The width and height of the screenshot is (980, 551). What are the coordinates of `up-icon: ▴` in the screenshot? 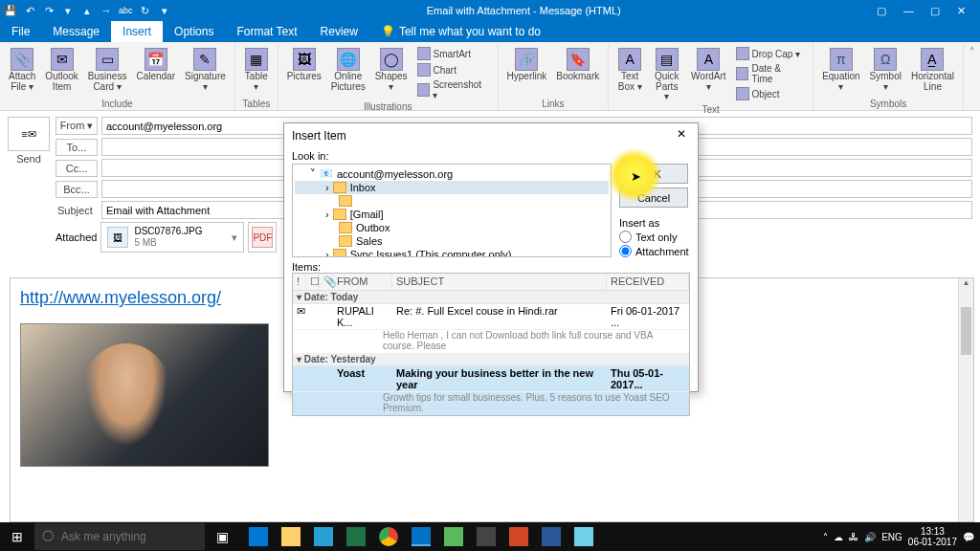 It's located at (87, 11).